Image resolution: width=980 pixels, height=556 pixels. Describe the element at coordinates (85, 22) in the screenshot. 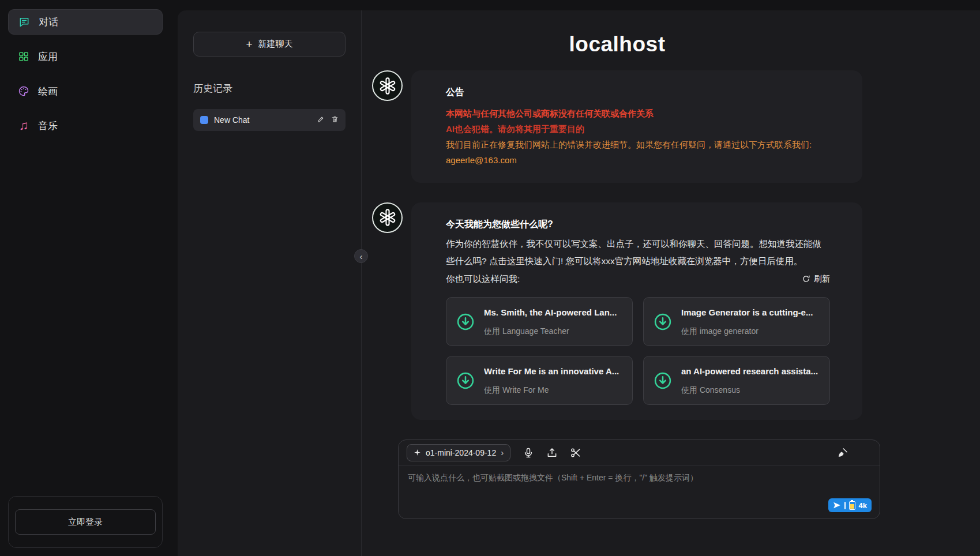

I see `sidebar-item-chat: 对话` at that location.